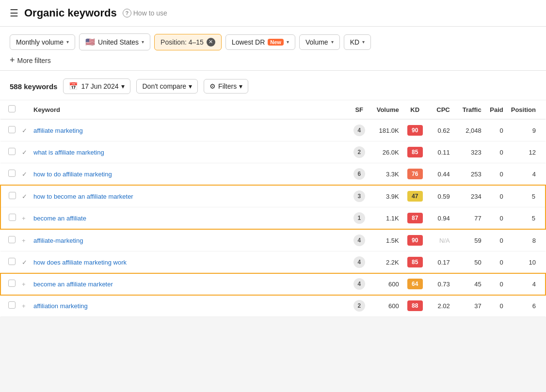 The image size is (546, 392). Describe the element at coordinates (260, 42) in the screenshot. I see `dr-filter-btn: Lowest DR New ▾` at that location.